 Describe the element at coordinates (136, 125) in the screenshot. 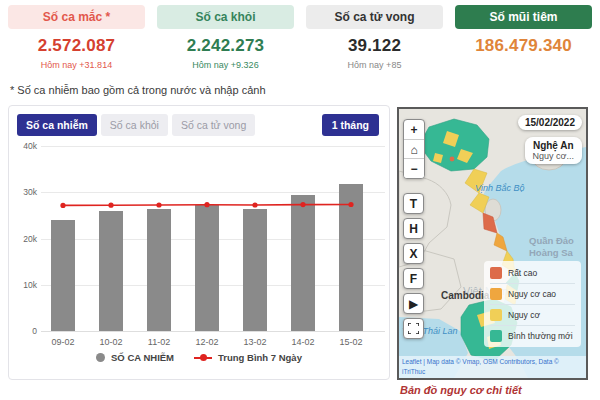

I see `chart-tabs: Số ca nhiễmSố ca khỏiSố ca tử vong` at that location.